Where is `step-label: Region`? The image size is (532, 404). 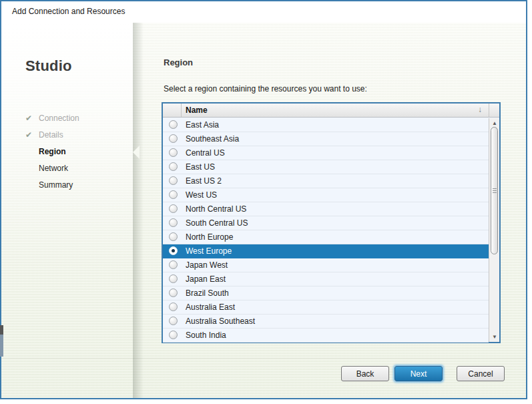
step-label: Region is located at coordinates (52, 152).